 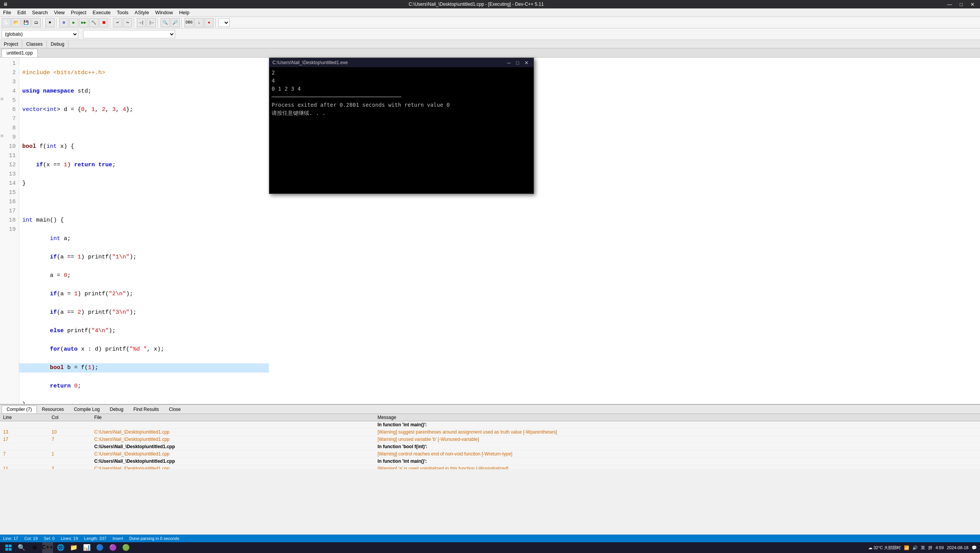 I want to click on menu-search: Search, so click(x=40, y=12).